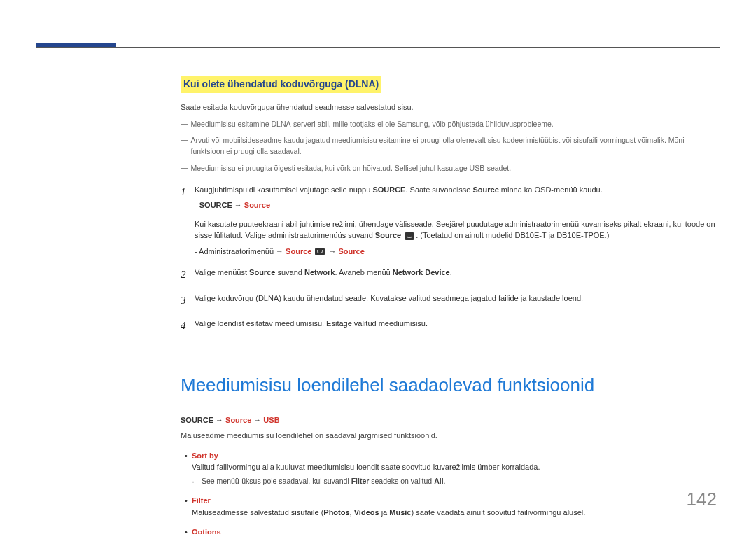 The height and width of the screenshot is (534, 756). Describe the element at coordinates (457, 252) in the screenshot. I see `step1-sub3: - Administraatorimenüü→Source →Source` at that location.